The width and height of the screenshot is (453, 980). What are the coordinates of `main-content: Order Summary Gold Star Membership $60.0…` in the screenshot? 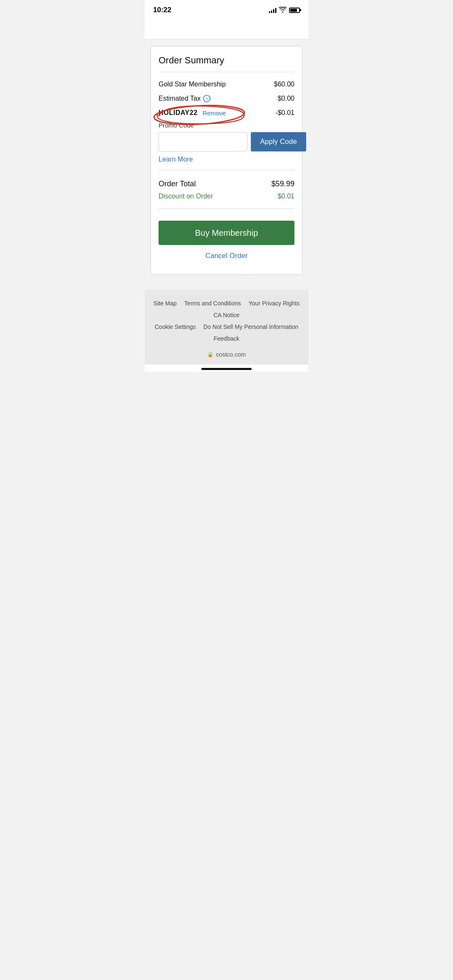 It's located at (226, 160).